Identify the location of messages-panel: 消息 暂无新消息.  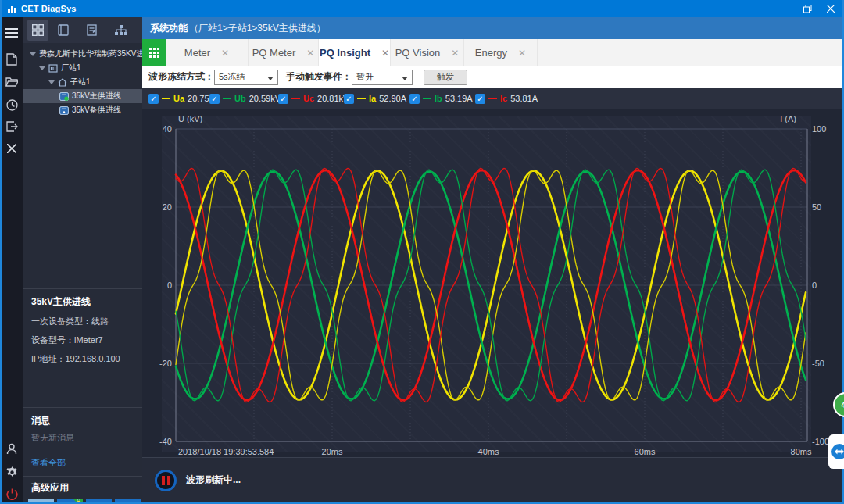
(83, 425).